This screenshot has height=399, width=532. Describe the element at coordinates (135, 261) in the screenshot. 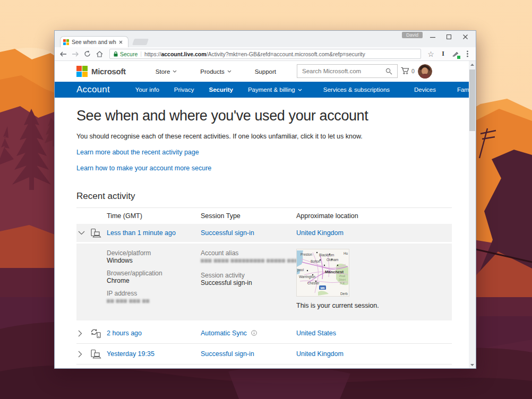

I see `device-platform-value: Windows` at that location.